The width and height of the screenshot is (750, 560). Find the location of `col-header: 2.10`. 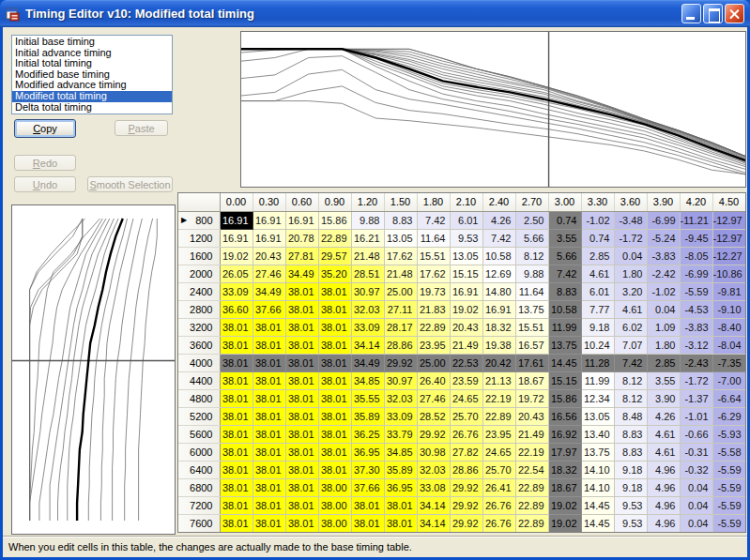

col-header: 2.10 is located at coordinates (466, 203).